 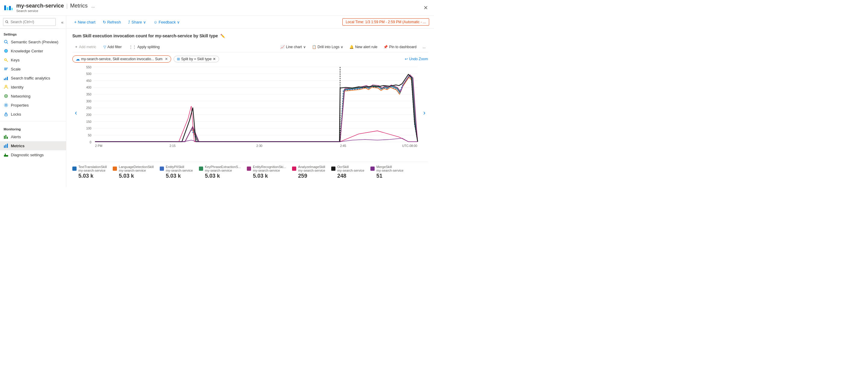 What do you see at coordinates (33, 137) in the screenshot?
I see `sidebar-item-alerts: Alerts` at bounding box center [33, 137].